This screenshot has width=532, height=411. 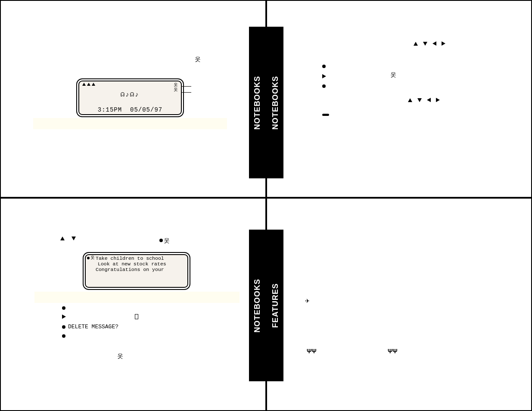 What do you see at coordinates (89, 84) in the screenshot?
I see `memory-indicator-triangles` at bounding box center [89, 84].